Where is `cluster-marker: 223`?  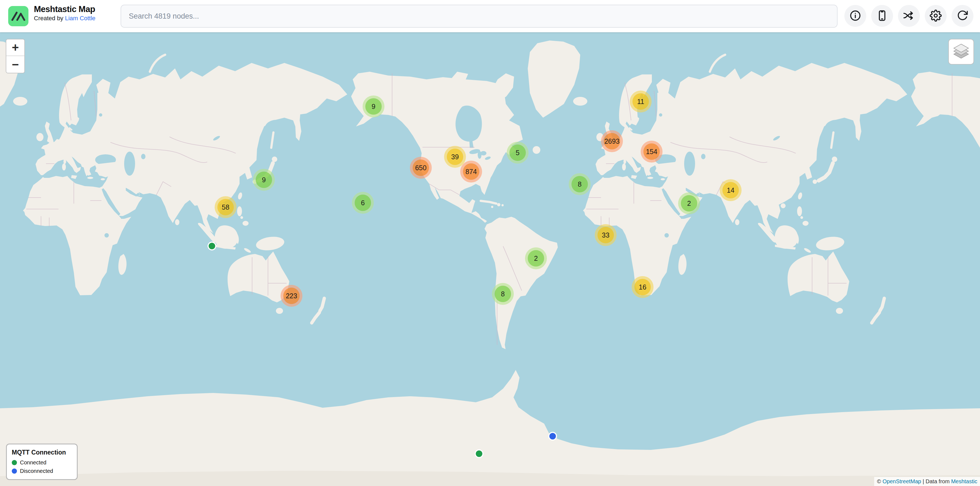
cluster-marker: 223 is located at coordinates (291, 296).